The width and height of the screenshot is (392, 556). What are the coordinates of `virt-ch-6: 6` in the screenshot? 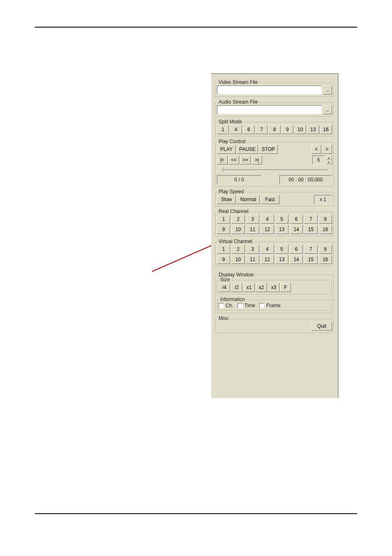 It's located at (296, 249).